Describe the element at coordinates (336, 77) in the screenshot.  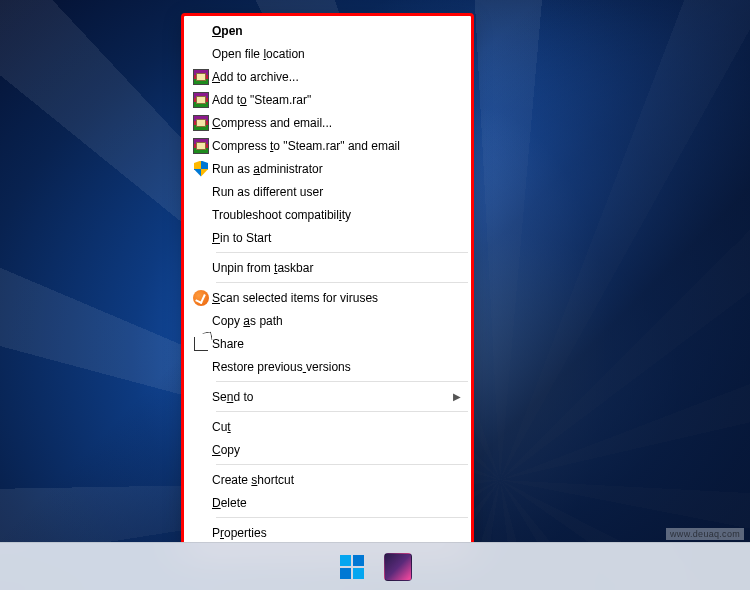
I see `menu-item-label: Add to archive...` at that location.